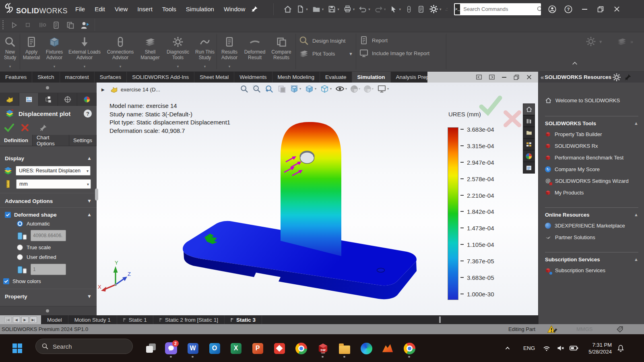 This screenshot has height=362, width=644. What do you see at coordinates (311, 189) in the screenshot?
I see `model-column` at bounding box center [311, 189].